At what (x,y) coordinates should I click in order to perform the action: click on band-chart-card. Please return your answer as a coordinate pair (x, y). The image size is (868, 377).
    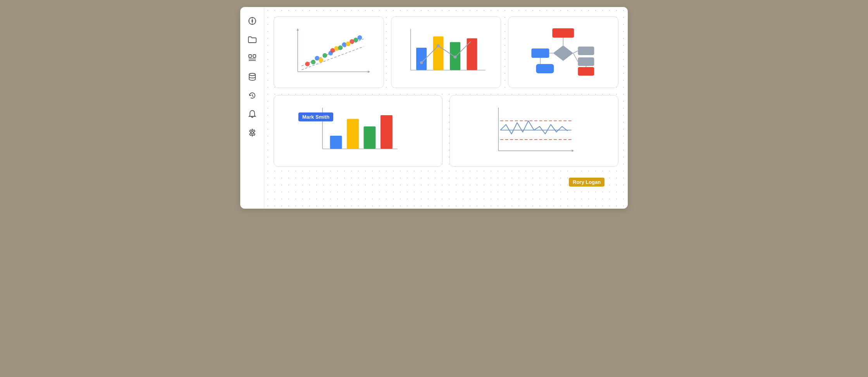
    Looking at the image, I should click on (534, 131).